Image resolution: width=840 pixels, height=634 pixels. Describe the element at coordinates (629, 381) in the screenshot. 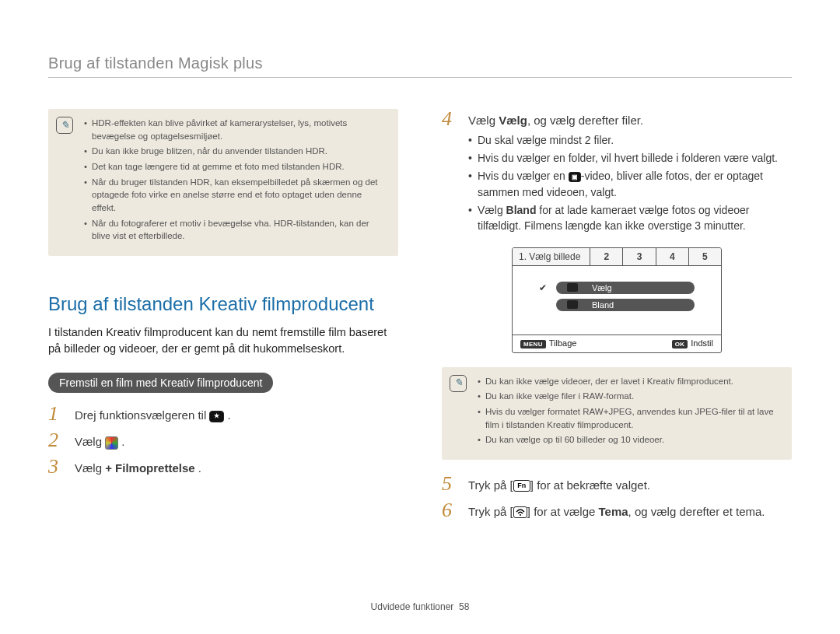

I see `note-item: Du kan ikke vælge videoer, der er lavet …` at that location.